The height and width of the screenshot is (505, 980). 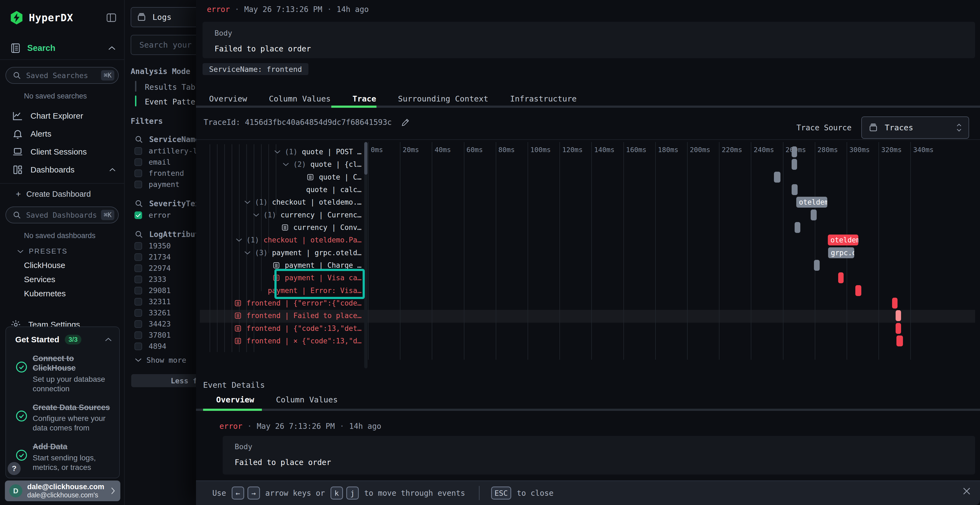 I want to click on brand-row: HyperDX, so click(x=62, y=13).